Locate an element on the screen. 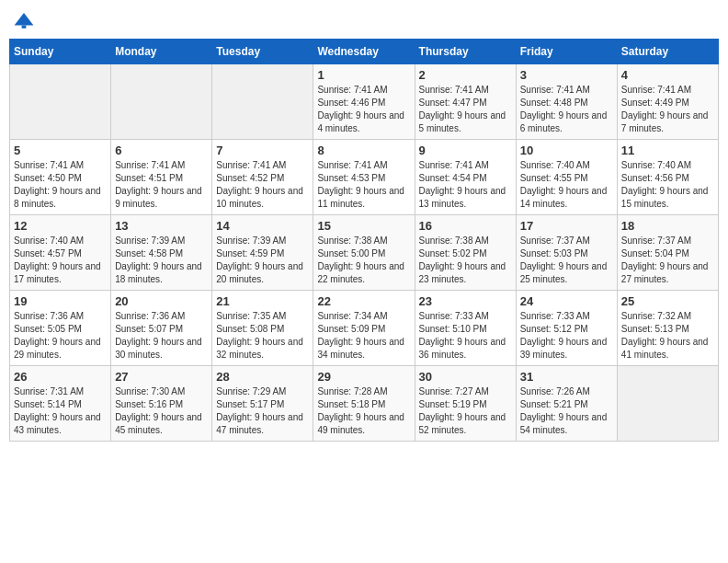  day-number: 8 is located at coordinates (364, 151).